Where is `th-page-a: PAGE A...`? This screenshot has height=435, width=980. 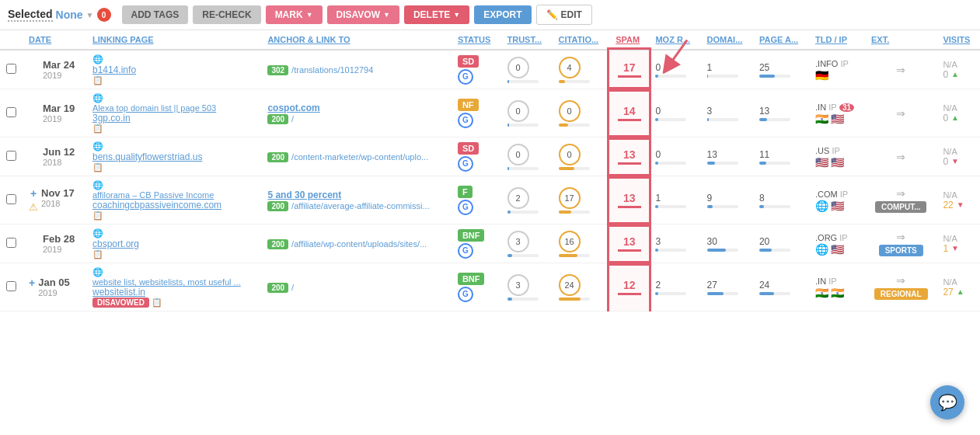 th-page-a: PAGE A... is located at coordinates (781, 40).